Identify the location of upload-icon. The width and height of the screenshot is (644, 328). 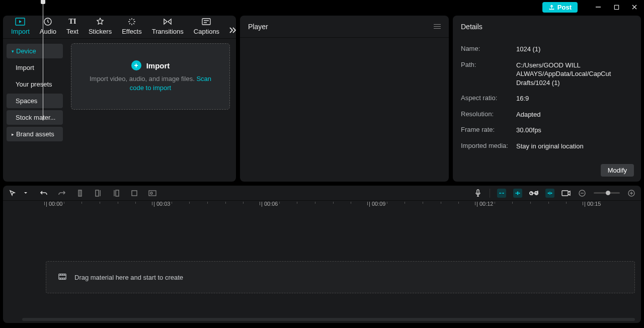
(551, 7).